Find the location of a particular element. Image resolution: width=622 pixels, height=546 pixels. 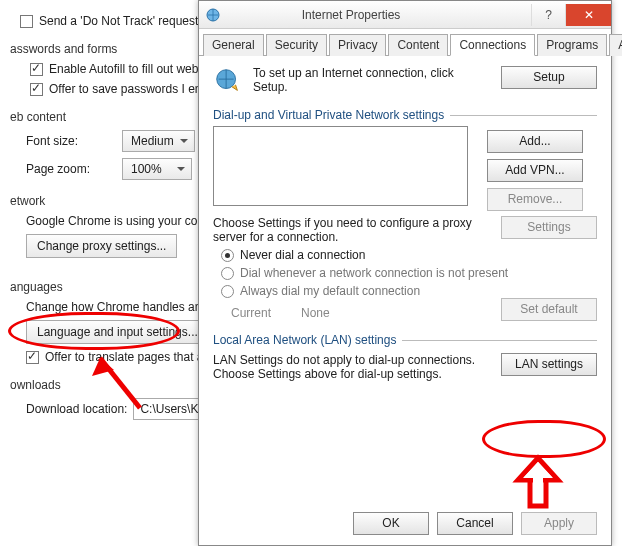

settings-button: Settings is located at coordinates (549, 228).